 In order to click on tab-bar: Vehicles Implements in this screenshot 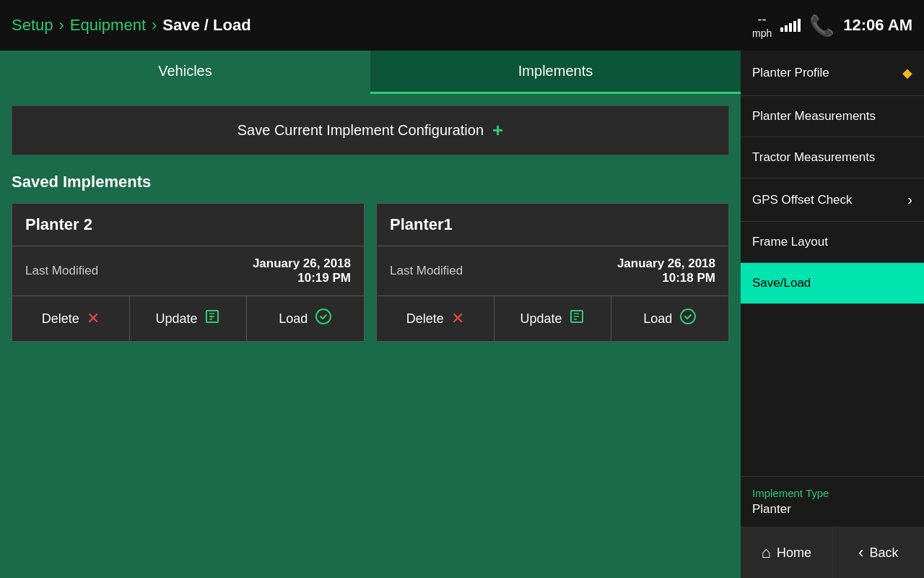, I will do `click(370, 72)`.